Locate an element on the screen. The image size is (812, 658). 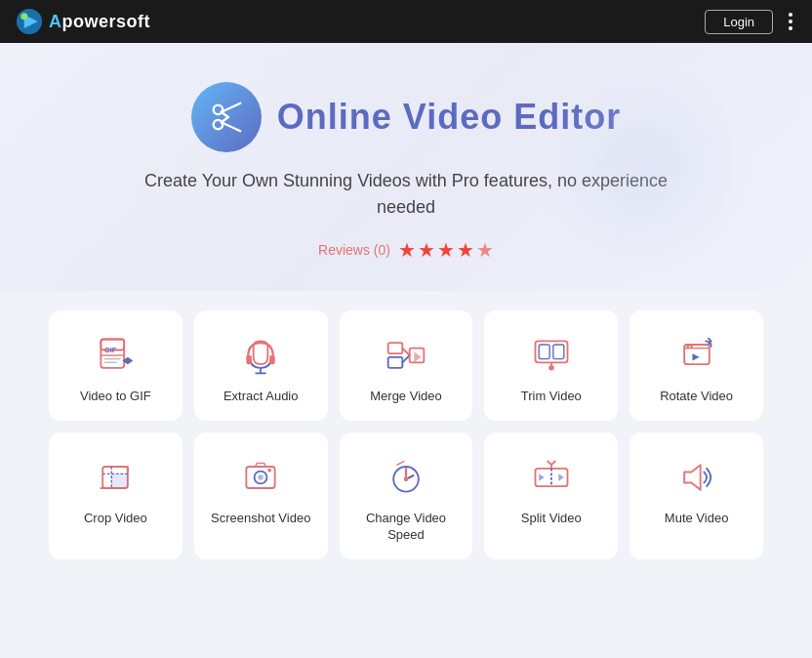
tool-extract-audio-label: Extract Audio is located at coordinates (262, 396).